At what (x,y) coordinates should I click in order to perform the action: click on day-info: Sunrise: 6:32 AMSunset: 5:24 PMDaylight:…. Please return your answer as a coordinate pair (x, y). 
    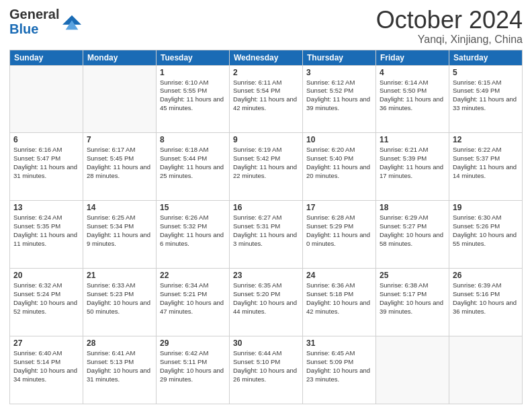
    Looking at the image, I should click on (46, 298).